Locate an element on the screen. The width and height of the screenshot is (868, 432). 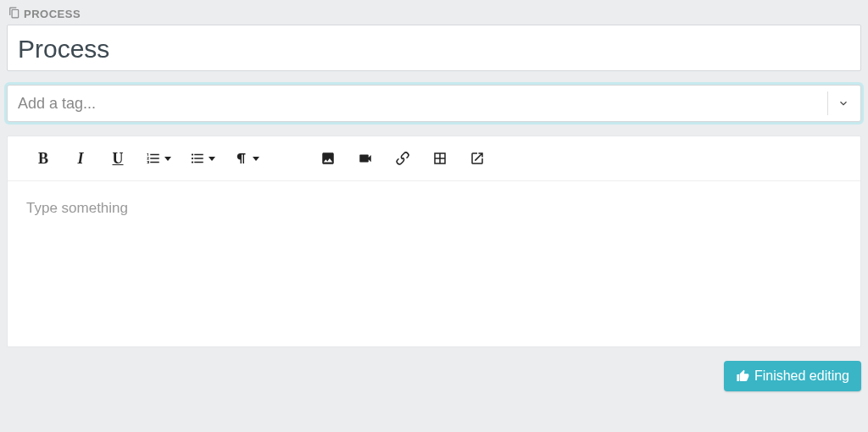
footer: Finished editing is located at coordinates (434, 376).